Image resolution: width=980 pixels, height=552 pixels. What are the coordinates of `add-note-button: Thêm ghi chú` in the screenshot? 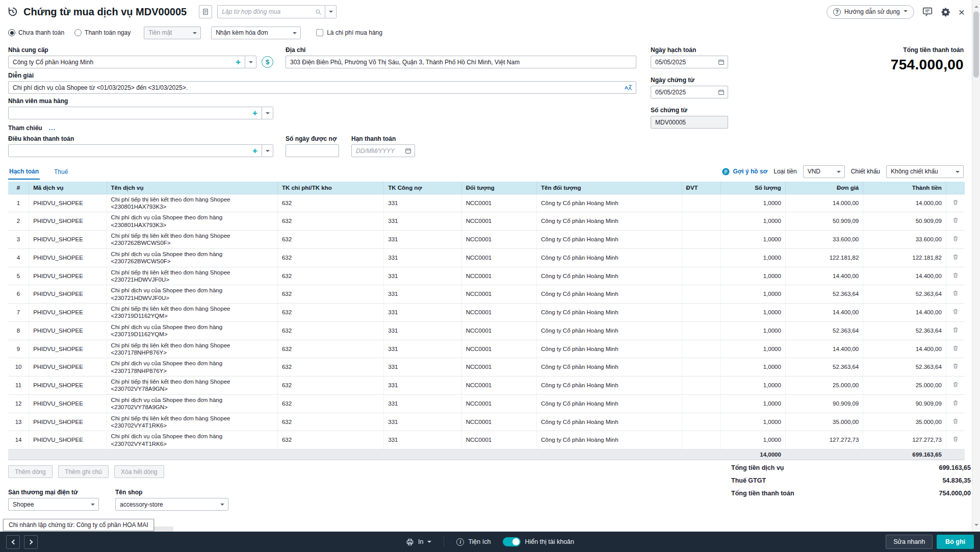 It's located at (84, 471).